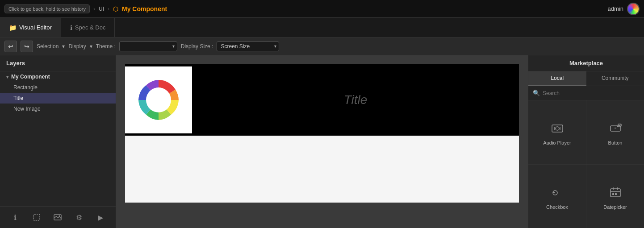 Image resolution: width=644 pixels, height=228 pixels. Describe the element at coordinates (58, 63) in the screenshot. I see `layers-header: Layers` at that location.